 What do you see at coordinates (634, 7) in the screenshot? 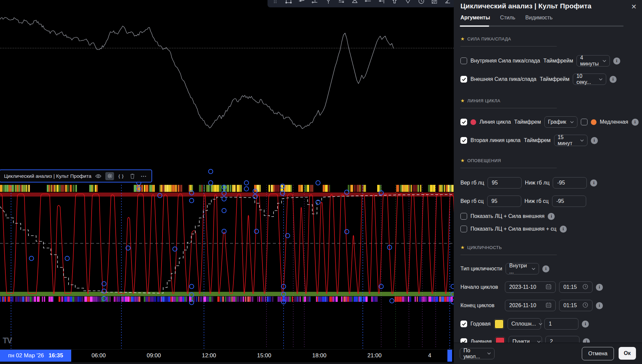
I see `close-icon: ✕` at bounding box center [634, 7].